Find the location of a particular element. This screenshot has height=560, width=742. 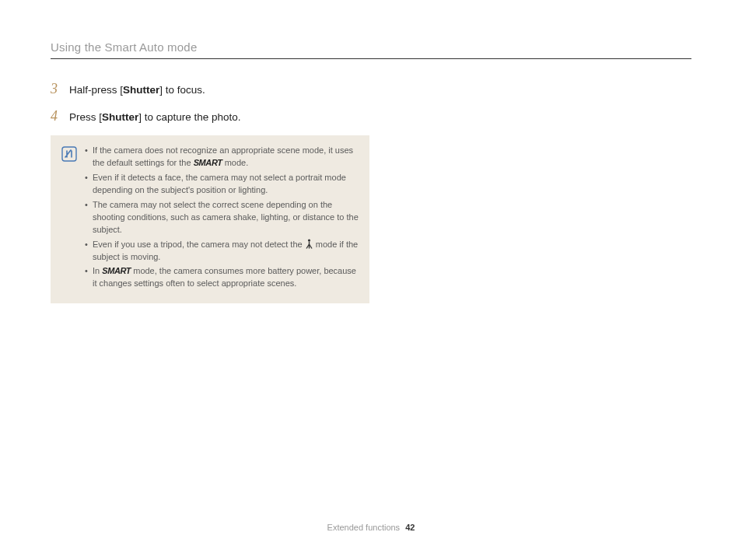

note-text: mode, the camera consumes more battery p… is located at coordinates (224, 277).